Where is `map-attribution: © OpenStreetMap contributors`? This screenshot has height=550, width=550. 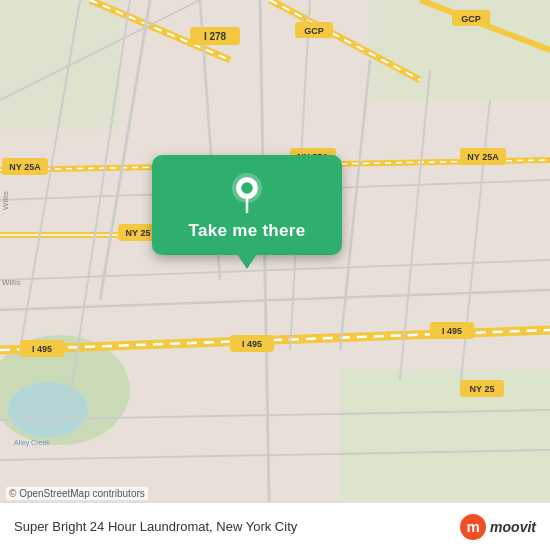 map-attribution: © OpenStreetMap contributors is located at coordinates (77, 494).